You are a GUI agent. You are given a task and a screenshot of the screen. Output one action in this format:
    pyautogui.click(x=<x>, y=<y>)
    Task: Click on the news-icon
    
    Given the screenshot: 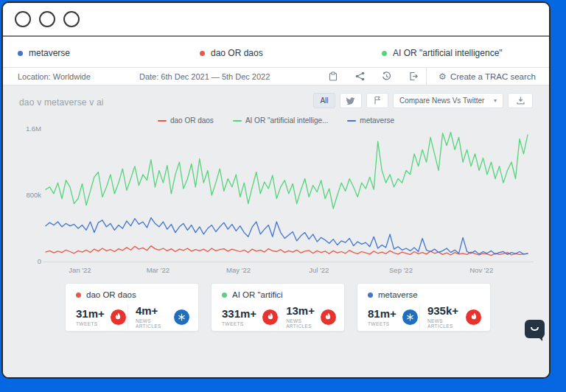 What is the action you would take?
    pyautogui.click(x=377, y=100)
    